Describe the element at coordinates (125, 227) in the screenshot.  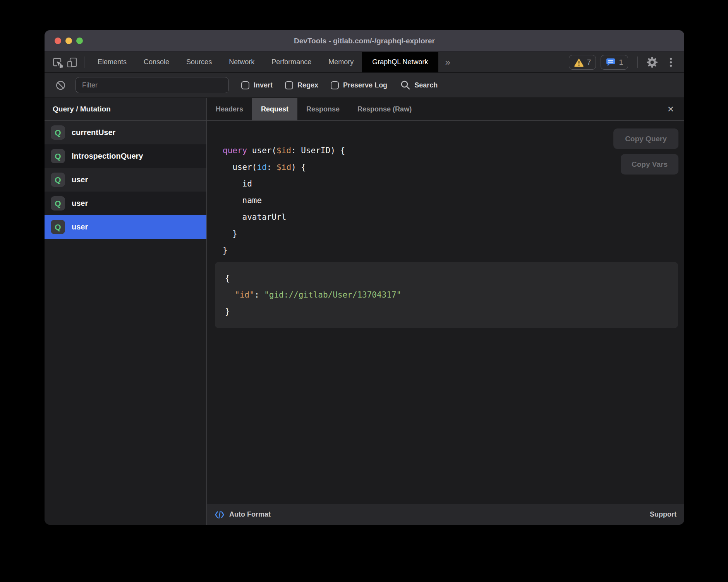
I see `query-list-item-user-4: Quser` at that location.